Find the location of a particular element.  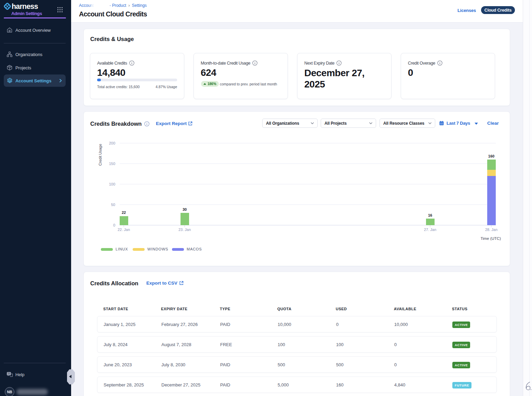

svg-text: 16 is located at coordinates (430, 215).